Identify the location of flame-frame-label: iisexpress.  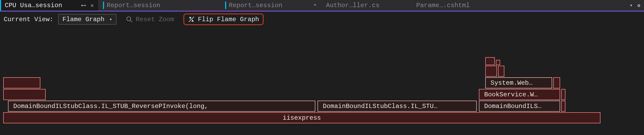
(302, 118).